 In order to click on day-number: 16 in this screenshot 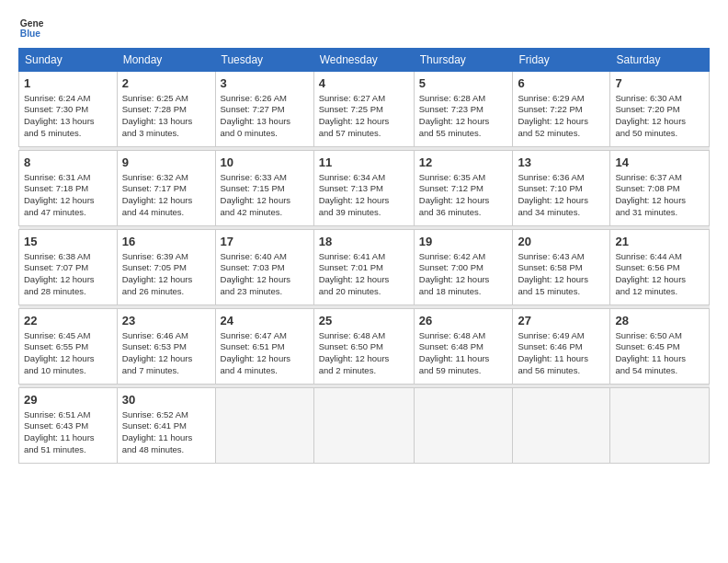, I will do `click(166, 242)`.